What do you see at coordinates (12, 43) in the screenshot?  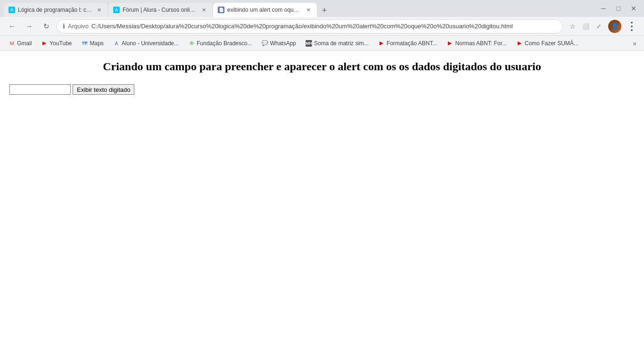 I see `gmail-favicon: M` at bounding box center [12, 43].